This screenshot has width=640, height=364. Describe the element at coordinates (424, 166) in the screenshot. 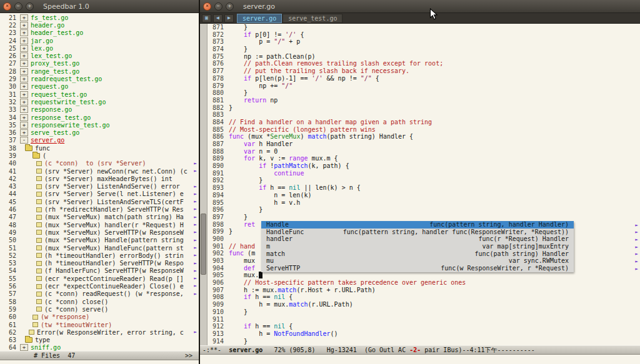

I see `code-line: 890 if !pathMatch(k, path) {` at that location.